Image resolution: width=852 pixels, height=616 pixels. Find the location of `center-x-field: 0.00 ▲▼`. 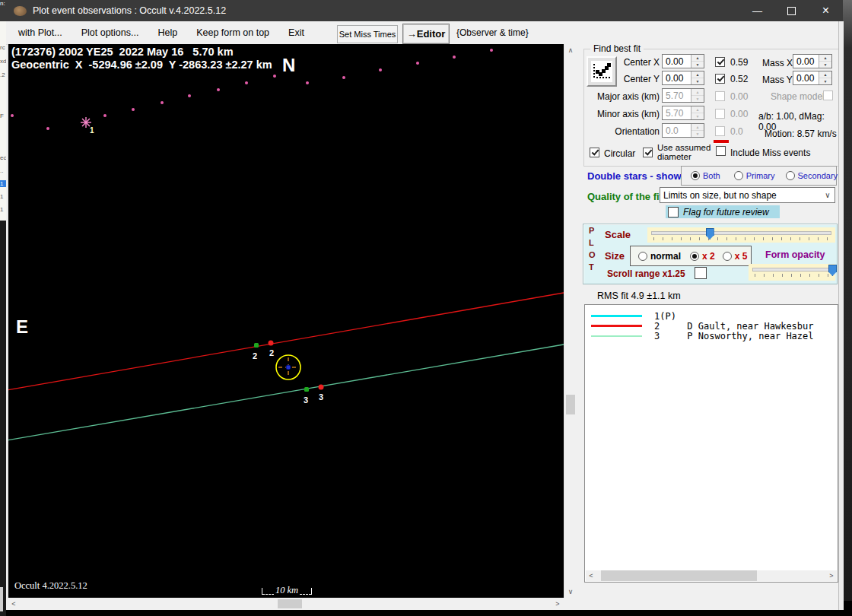

center-x-field: 0.00 ▲▼ is located at coordinates (683, 61).